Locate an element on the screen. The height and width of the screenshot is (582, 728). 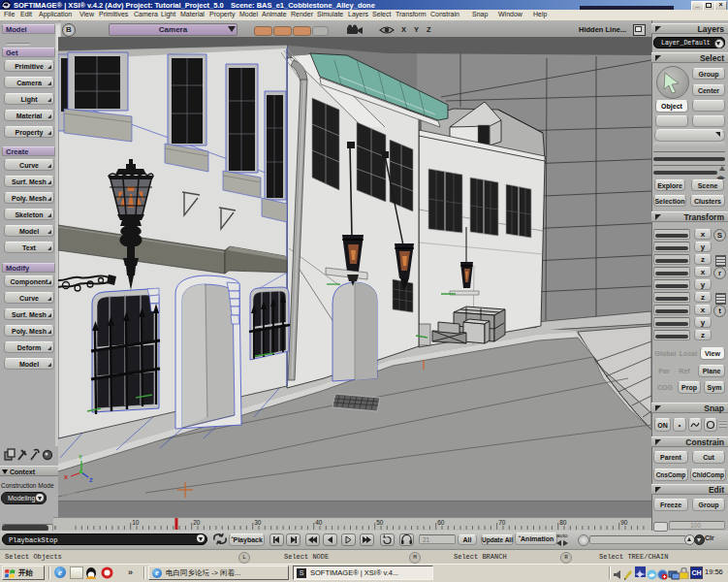
svg-text: 40 is located at coordinates (319, 522).